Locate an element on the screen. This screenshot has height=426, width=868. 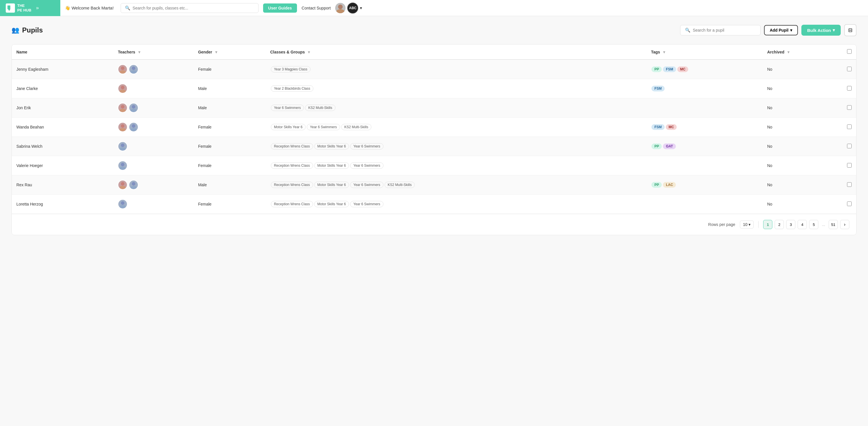
cell-name: Jane Clarke is located at coordinates (63, 88).